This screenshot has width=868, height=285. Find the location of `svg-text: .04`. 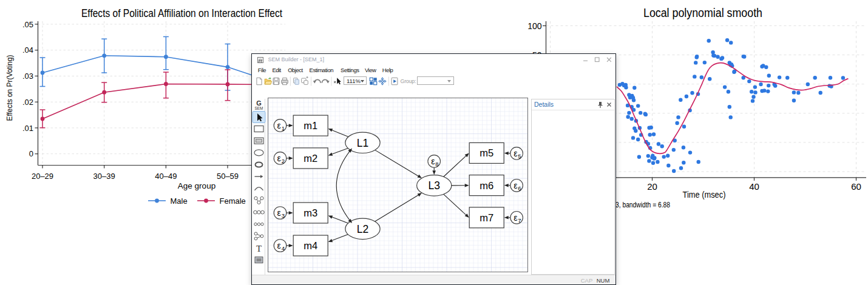

svg-text: .04 is located at coordinates (28, 50).